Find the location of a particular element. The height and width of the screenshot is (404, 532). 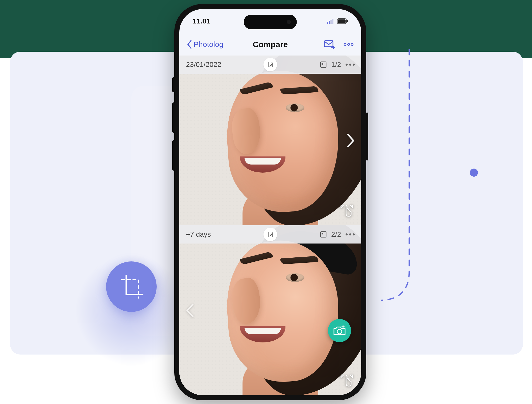

crop-icon is located at coordinates (131, 287).